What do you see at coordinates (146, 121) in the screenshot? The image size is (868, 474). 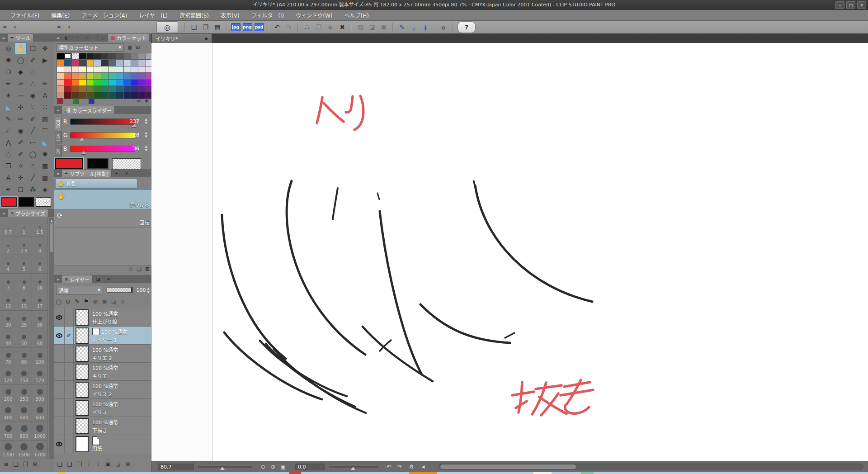 I see `value-spinner: ▲▼` at bounding box center [146, 121].